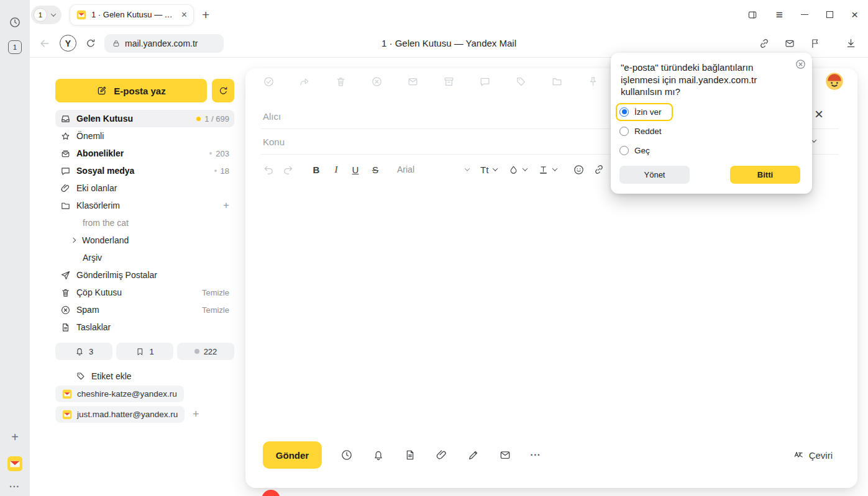  I want to click on compose-email-button: E-posta yaz, so click(131, 91).